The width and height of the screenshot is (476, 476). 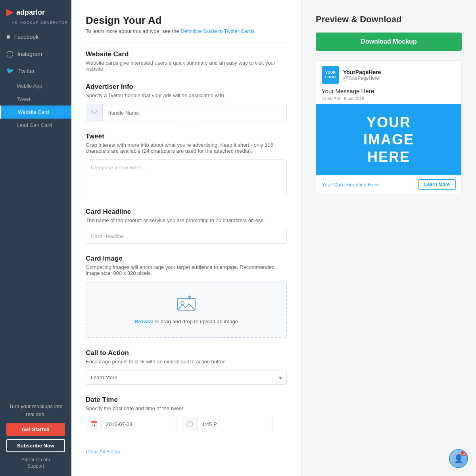 What do you see at coordinates (8, 37) in the screenshot?
I see `facebook-icon: ■` at bounding box center [8, 37].